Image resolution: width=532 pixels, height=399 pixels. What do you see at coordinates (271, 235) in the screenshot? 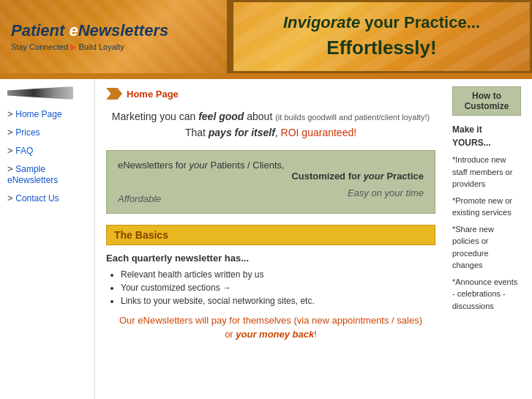
I see `basics-header: The Basics` at bounding box center [271, 235].